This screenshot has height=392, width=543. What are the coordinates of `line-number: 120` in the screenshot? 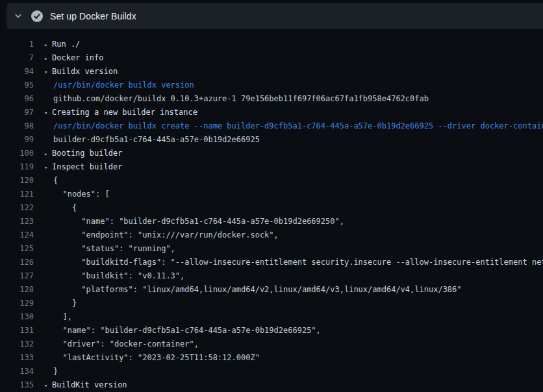 It's located at (17, 180).